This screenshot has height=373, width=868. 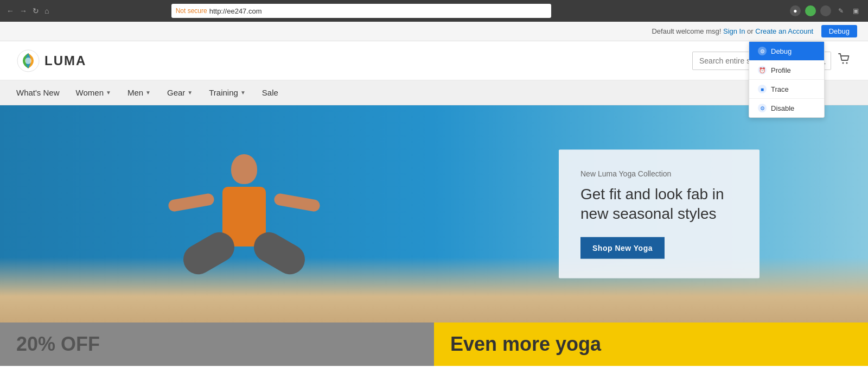 I want to click on promo-right: Even more yoga, so click(x=651, y=344).